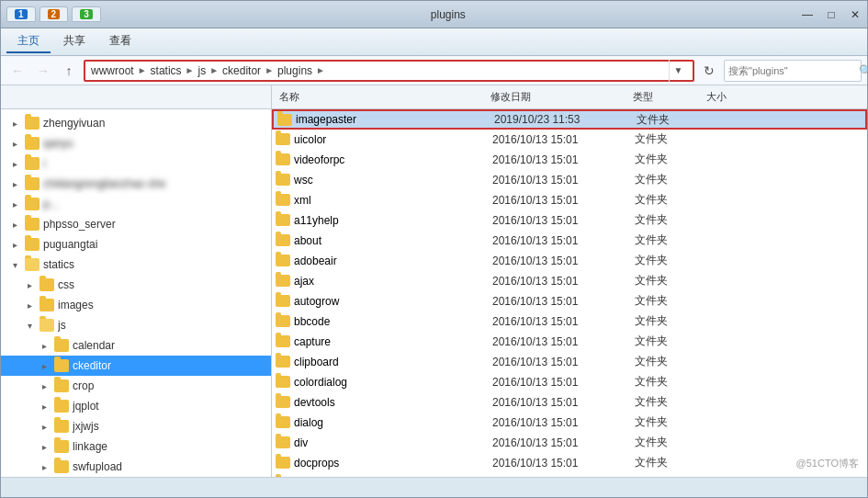  Describe the element at coordinates (136, 426) in the screenshot. I see `sidebar-item-jxjwjs: ▸jxjwjs` at that location.